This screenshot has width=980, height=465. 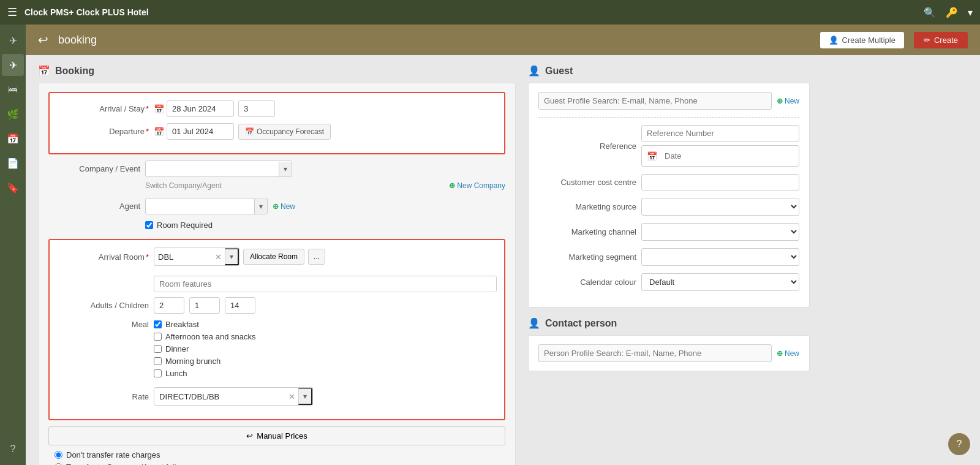 What do you see at coordinates (184, 186) in the screenshot?
I see `switch-company-label: Switch Company/Agent` at bounding box center [184, 186].